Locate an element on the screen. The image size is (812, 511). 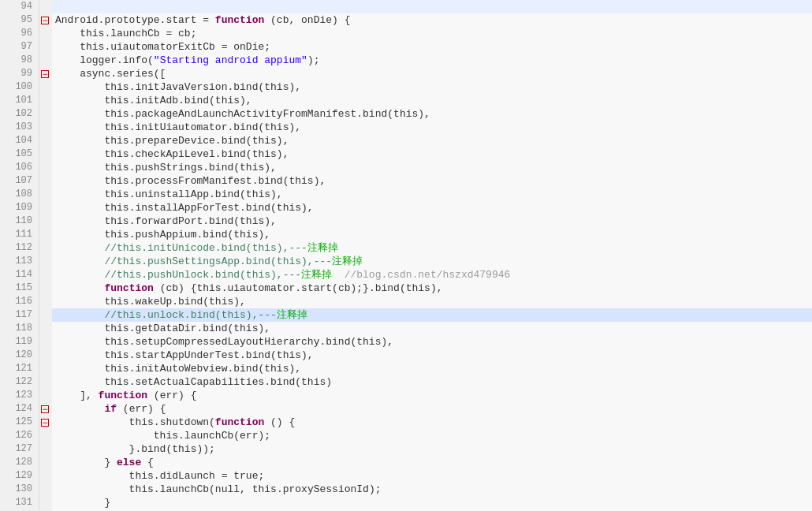
table-row: 125− this.shutdown(function () { is located at coordinates (406, 423).